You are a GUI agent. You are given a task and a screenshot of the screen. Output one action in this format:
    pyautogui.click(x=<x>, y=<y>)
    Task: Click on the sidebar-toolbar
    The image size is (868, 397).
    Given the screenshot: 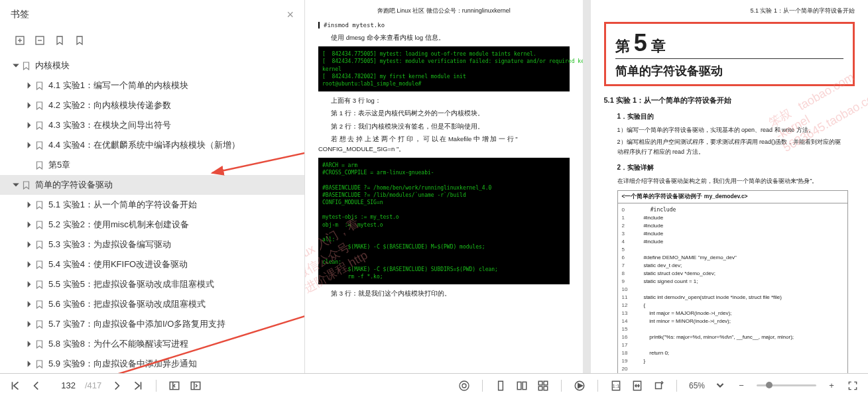 What is the action you would take?
    pyautogui.click(x=153, y=40)
    